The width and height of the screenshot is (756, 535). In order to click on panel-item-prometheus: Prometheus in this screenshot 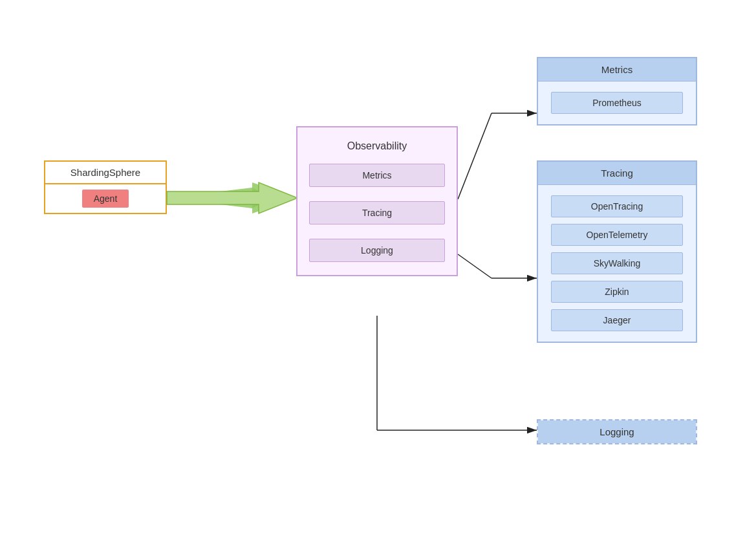, I will do `click(617, 103)`.